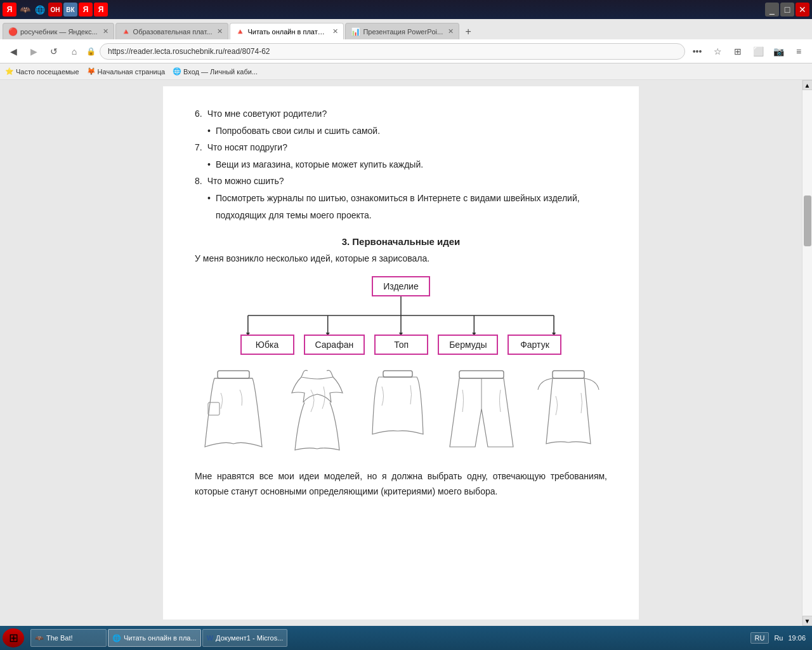 This screenshot has width=812, height=650. I want to click on section3-bottom: Мне нравятся все мои идеи моделей, но я …, so click(401, 484).